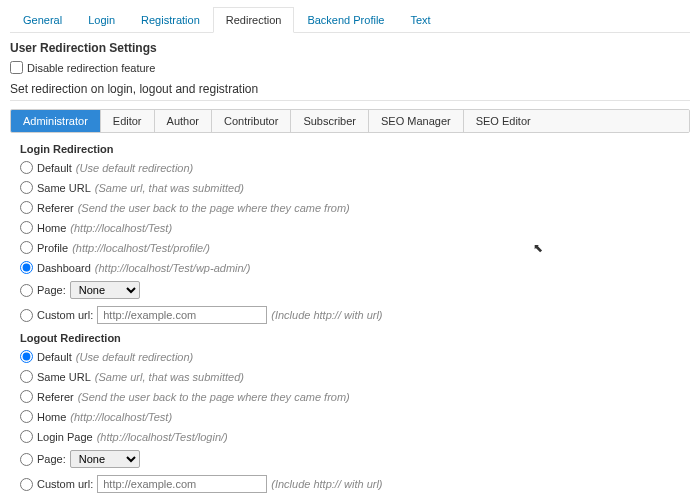 This screenshot has width=700, height=500. Describe the element at coordinates (52, 290) in the screenshot. I see `login-page-label: Page:` at that location.